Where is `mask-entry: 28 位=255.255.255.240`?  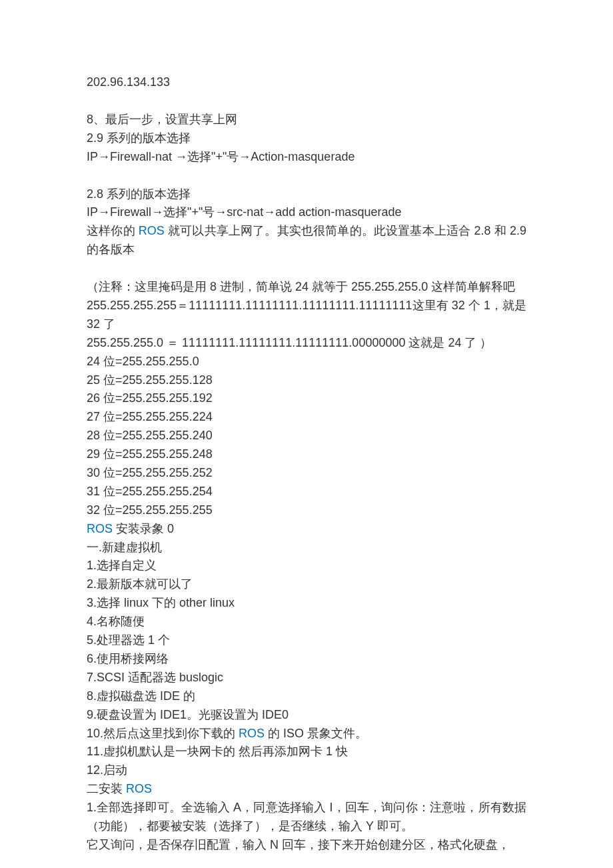
mask-entry: 28 位=255.255.255.240 is located at coordinates (306, 436).